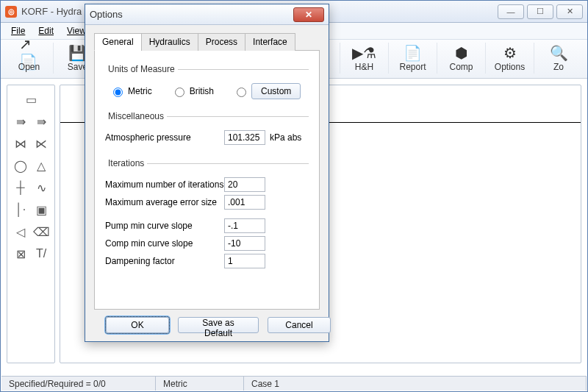 The height and width of the screenshot is (392, 588). What do you see at coordinates (141, 69) in the screenshot?
I see `units-legend: Units of Measure` at bounding box center [141, 69].